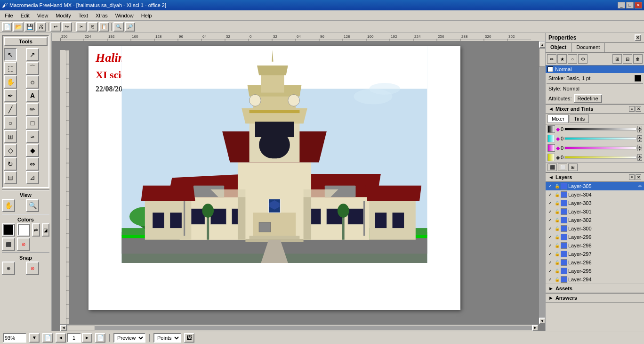 The width and height of the screenshot is (644, 344). What do you see at coordinates (83, 16) in the screenshot?
I see `menu-text: Text` at bounding box center [83, 16].